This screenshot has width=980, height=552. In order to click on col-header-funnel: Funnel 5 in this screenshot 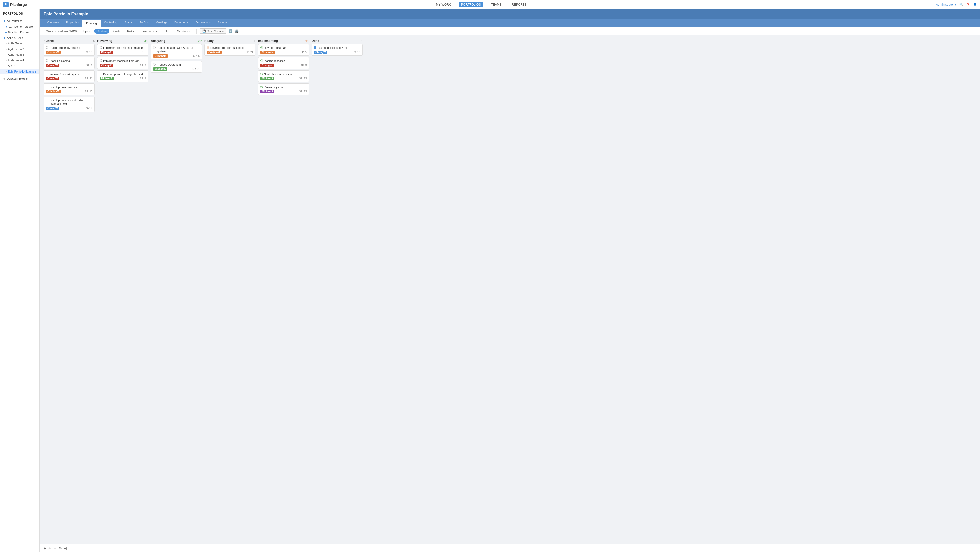, I will do `click(69, 41)`.